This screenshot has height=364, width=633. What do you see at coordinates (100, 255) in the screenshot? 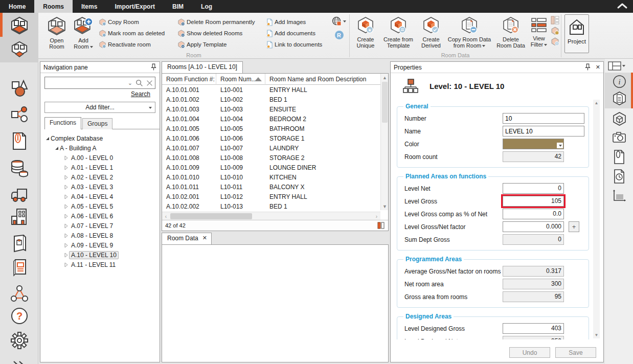
I see `tree-item-level: A.10 - LEVEL 10` at bounding box center [100, 255].